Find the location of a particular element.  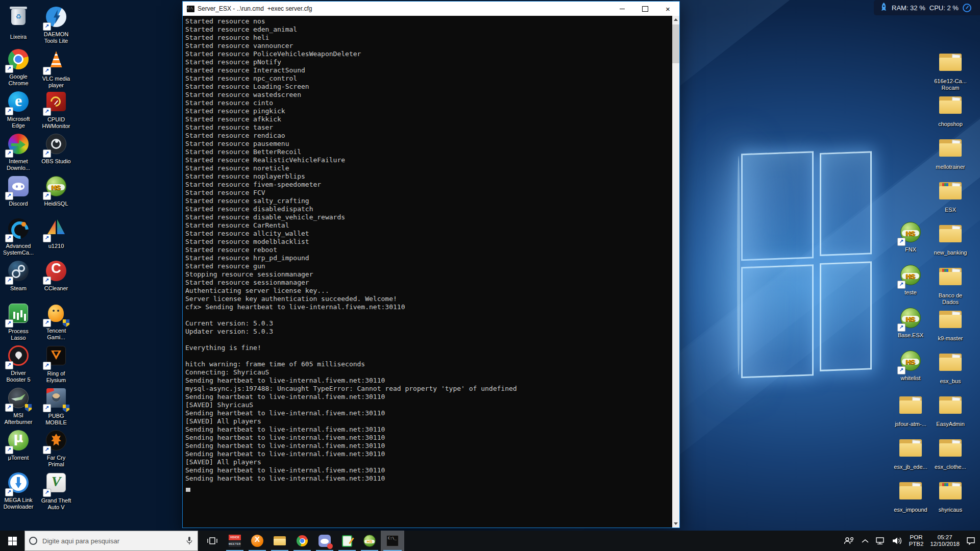

desktop-icon-mega-link-downloader: MEGA Link Downloader is located at coordinates (18, 491).